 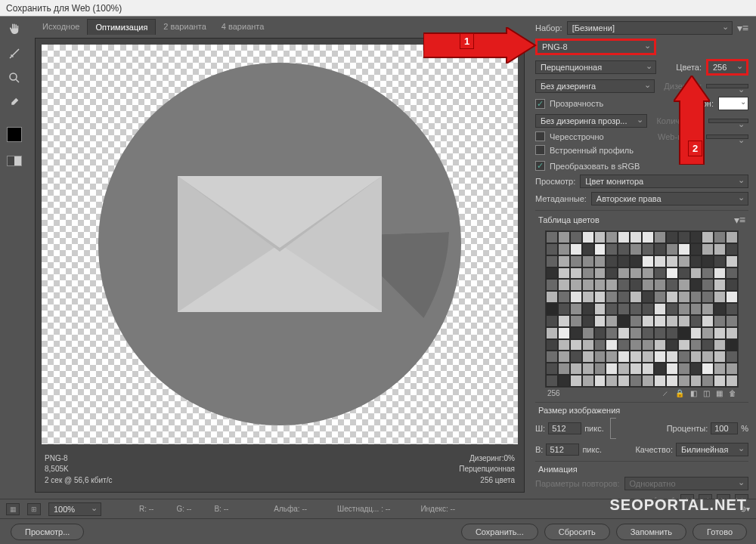 What do you see at coordinates (75, 509) in the screenshot?
I see `zoom-dropdown: 100%` at bounding box center [75, 509].